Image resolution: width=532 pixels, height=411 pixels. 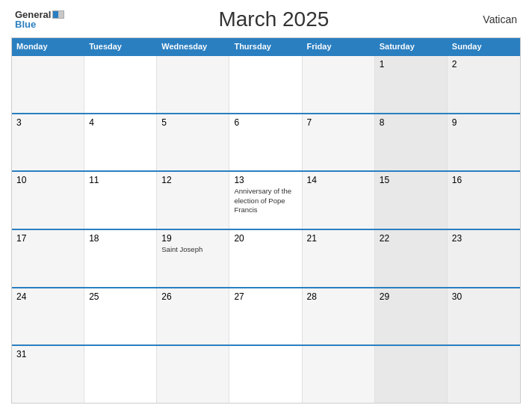 What do you see at coordinates (339, 259) in the screenshot?
I see `cal-cell-w4d5: 21` at bounding box center [339, 259].